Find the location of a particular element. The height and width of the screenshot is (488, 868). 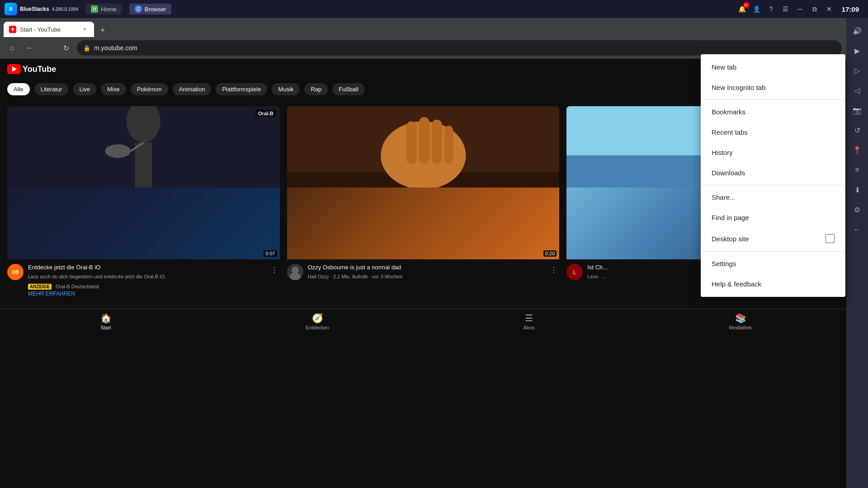

restore-btn: ⧉ is located at coordinates (815, 9).